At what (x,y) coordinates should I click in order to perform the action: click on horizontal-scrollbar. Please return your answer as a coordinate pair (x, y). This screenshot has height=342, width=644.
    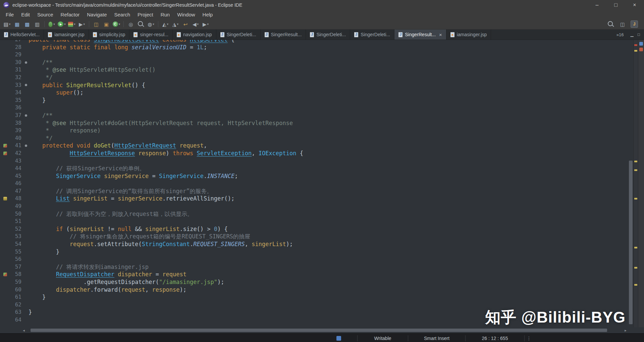
    Looking at the image, I should click on (325, 330).